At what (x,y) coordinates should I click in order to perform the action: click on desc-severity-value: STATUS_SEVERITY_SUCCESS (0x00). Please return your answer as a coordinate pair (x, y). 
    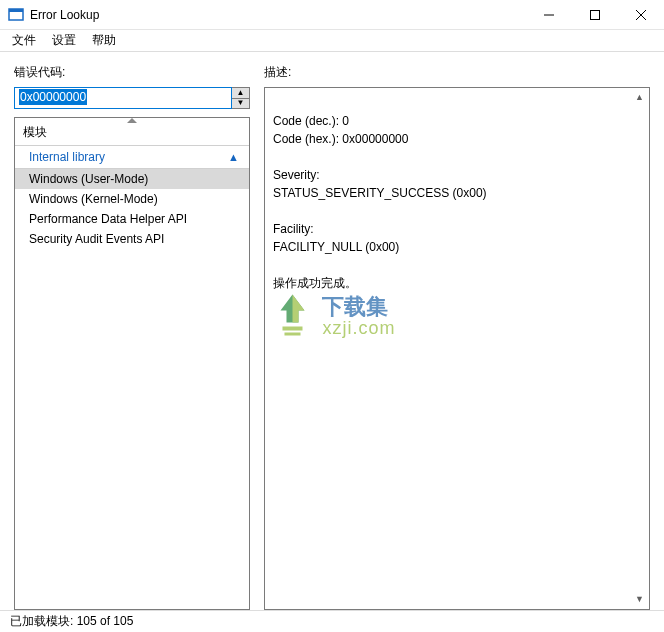
    Looking at the image, I should click on (380, 193).